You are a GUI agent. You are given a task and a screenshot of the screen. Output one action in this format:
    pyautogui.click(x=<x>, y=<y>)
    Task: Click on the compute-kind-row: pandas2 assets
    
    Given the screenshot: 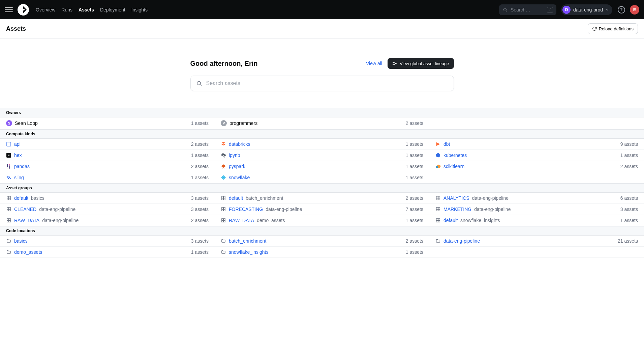 What is the action you would take?
    pyautogui.click(x=107, y=167)
    